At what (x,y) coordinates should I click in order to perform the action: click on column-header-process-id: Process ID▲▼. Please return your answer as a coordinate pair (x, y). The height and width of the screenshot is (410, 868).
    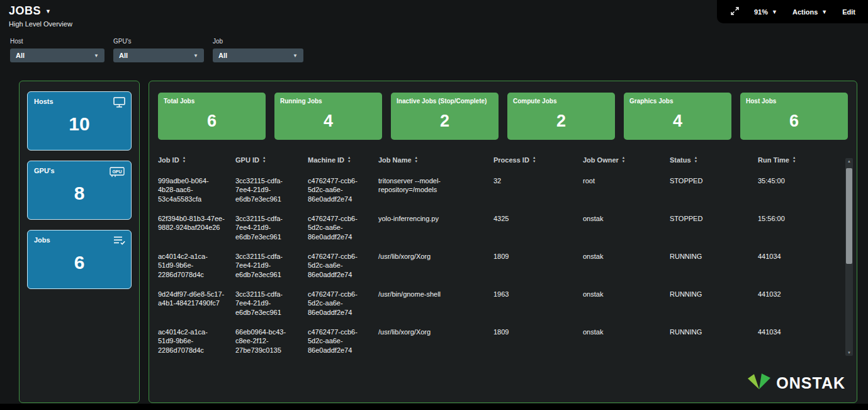
    Looking at the image, I should click on (538, 160).